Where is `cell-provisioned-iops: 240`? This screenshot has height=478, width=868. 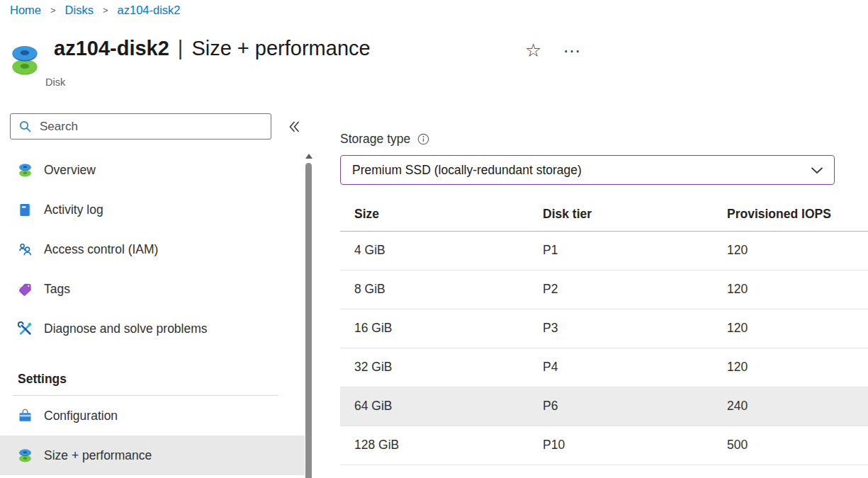 cell-provisioned-iops: 240 is located at coordinates (797, 406).